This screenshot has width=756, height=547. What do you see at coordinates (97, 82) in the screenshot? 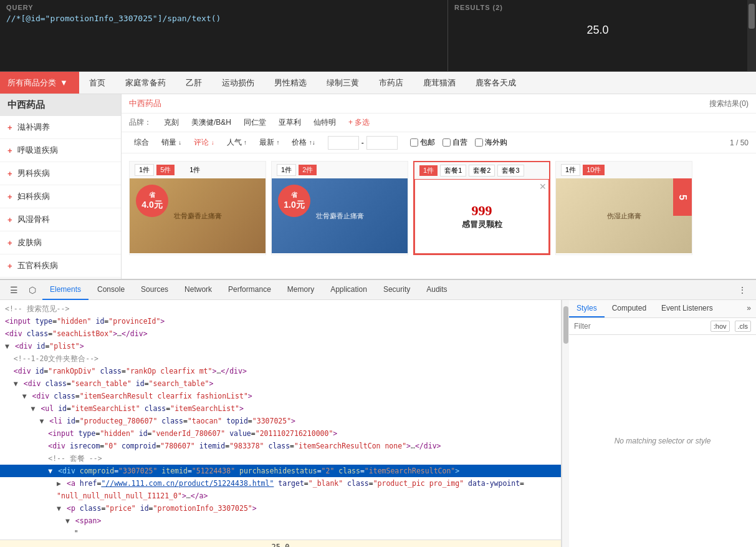
I see `nav-item-home: 首页` at bounding box center [97, 82].